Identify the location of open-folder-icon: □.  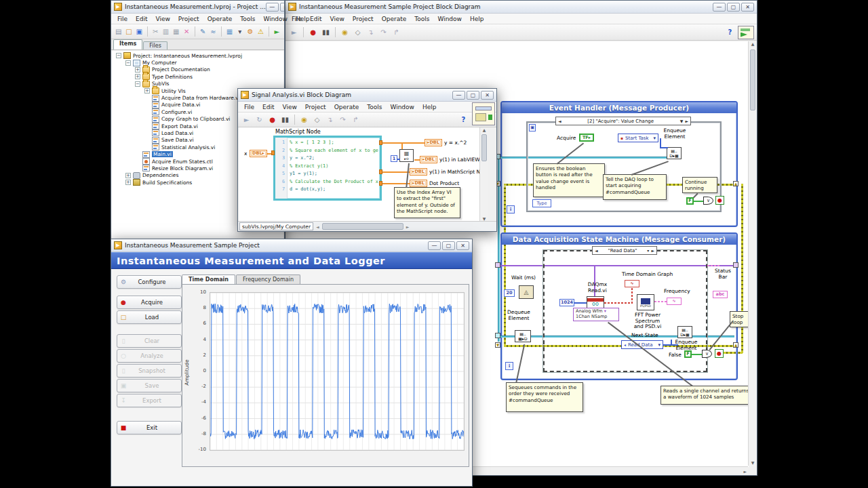
(129, 32).